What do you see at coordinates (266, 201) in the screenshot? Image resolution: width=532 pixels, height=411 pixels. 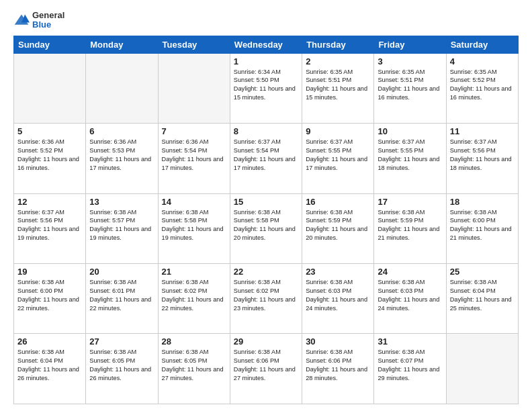 I see `day-number: 15` at bounding box center [266, 201].